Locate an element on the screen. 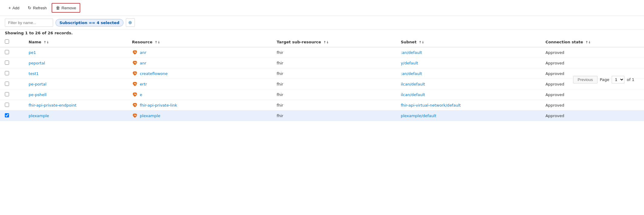 The image size is (644, 215). name-sort-icon: ↑↓ is located at coordinates (46, 42).